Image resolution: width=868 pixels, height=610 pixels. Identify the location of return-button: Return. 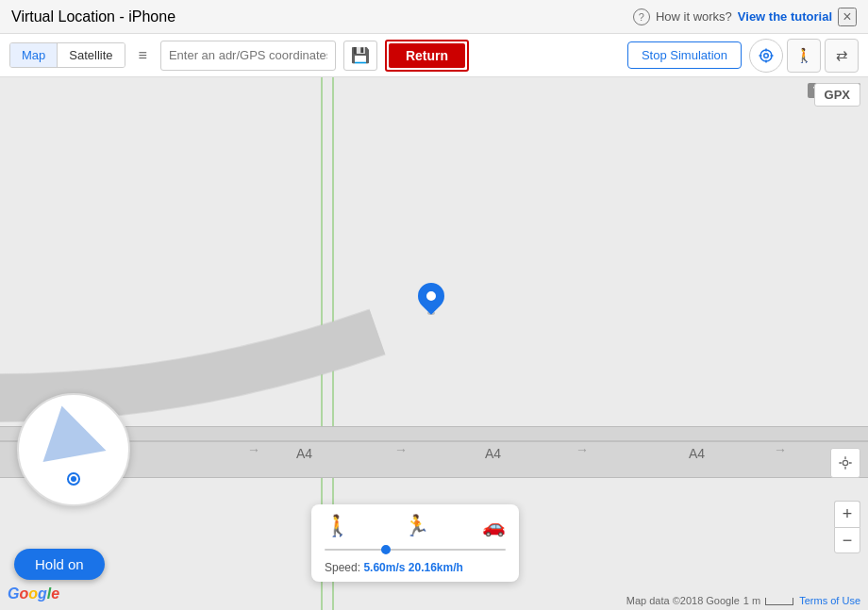
(426, 56).